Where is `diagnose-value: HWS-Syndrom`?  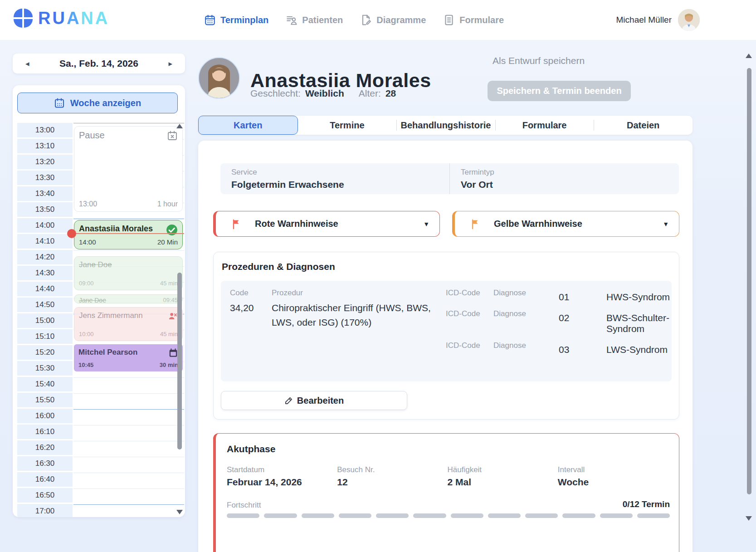
diagnose-value: HWS-Syndrom is located at coordinates (639, 297).